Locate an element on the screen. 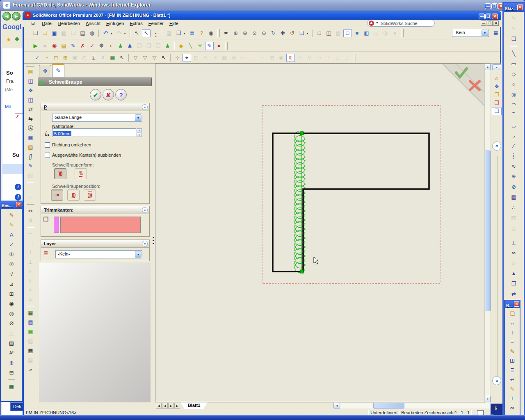  note-annot-icon: ➚ is located at coordinates (215, 58).